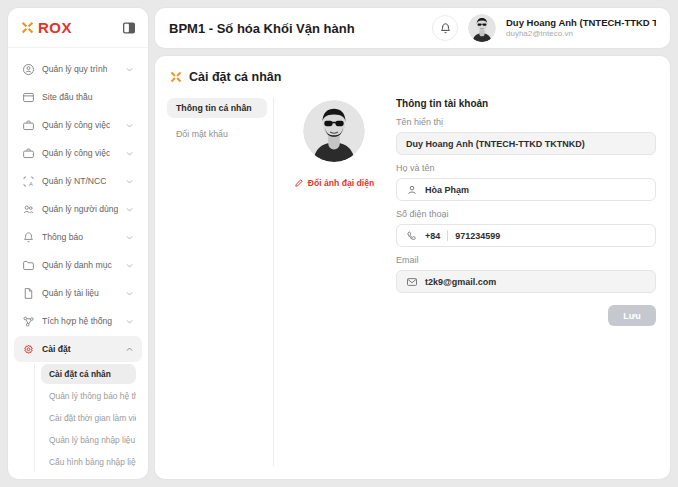 This screenshot has height=487, width=678. Describe the element at coordinates (74, 69) in the screenshot. I see `sidebar-item-label: Quản lý quy trình` at that location.